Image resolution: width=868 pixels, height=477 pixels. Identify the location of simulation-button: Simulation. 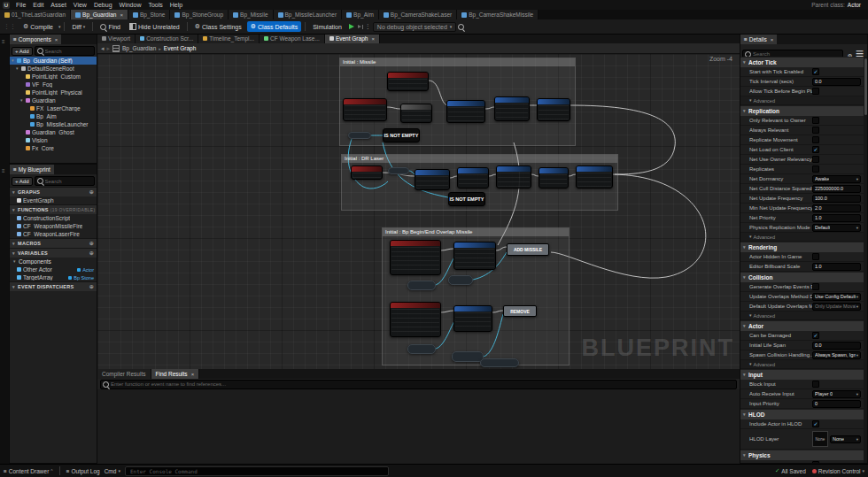
(328, 27).